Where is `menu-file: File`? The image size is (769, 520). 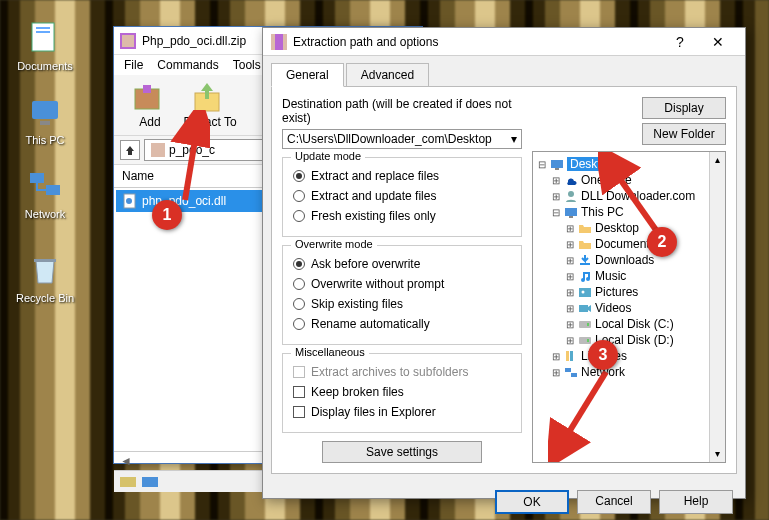 menu-file: File is located at coordinates (134, 65).